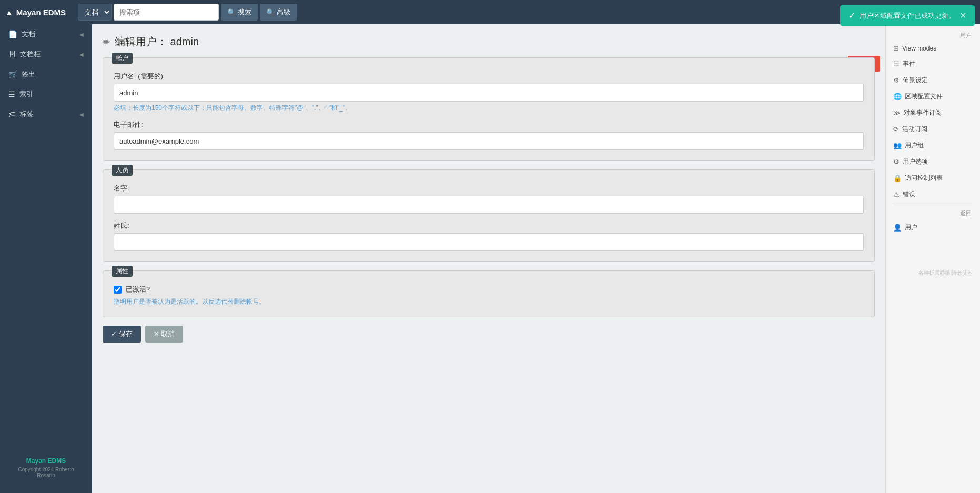 This screenshot has width=980, height=493. I want to click on search-input, so click(166, 12).